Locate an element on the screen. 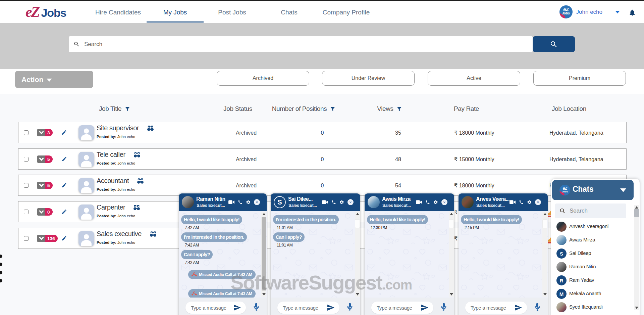 Image resolution: width=644 pixels, height=315 pixels. ezjobs-logo: eZ Jobs is located at coordinates (46, 12).